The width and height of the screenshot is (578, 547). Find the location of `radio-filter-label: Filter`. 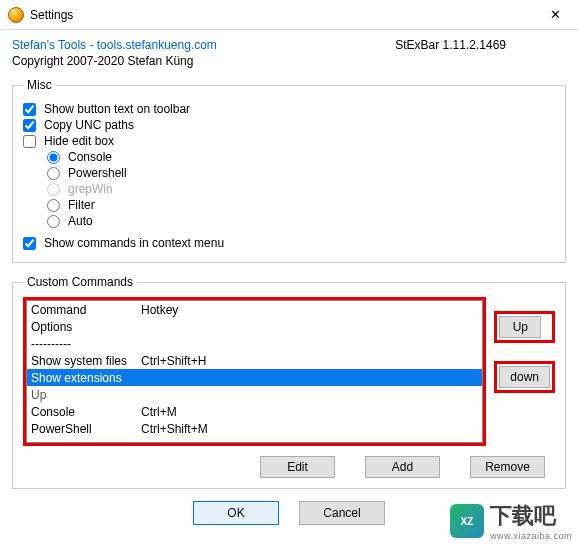

radio-filter-label: Filter is located at coordinates (82, 205).